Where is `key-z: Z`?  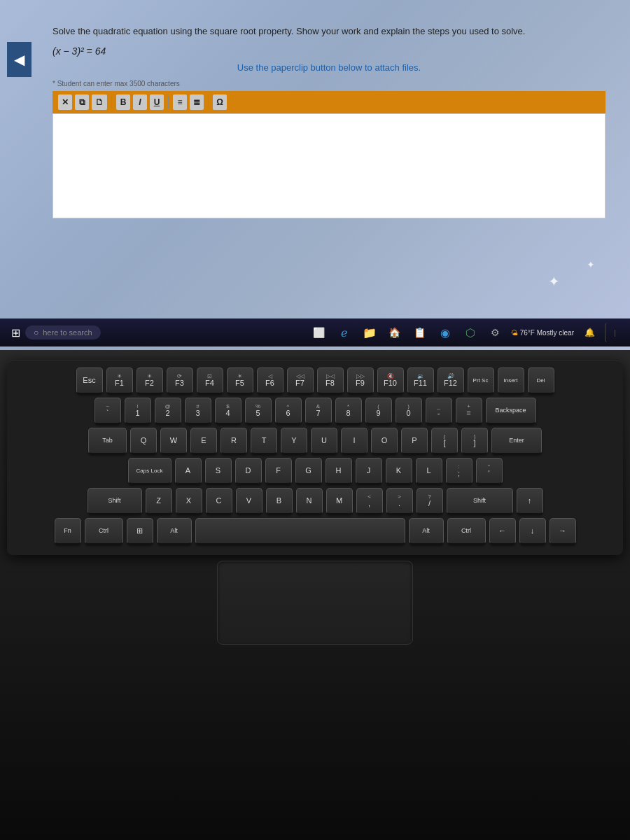 key-z: Z is located at coordinates (159, 501).